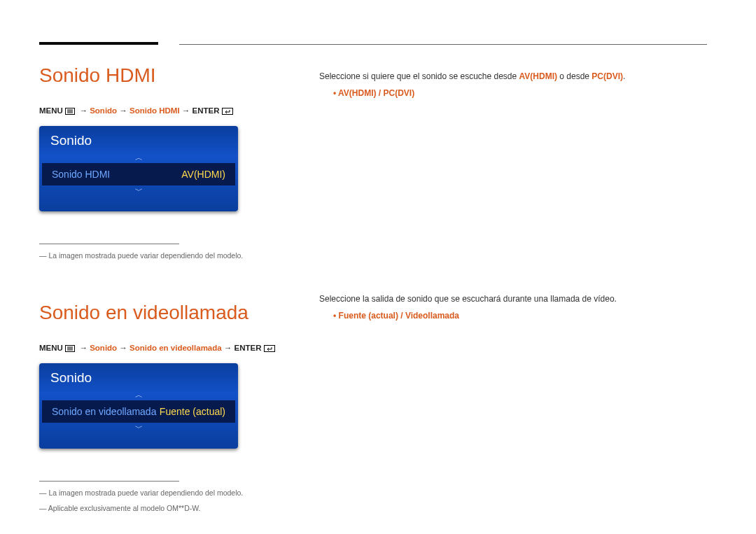 The image size is (756, 534). Describe the element at coordinates (513, 316) in the screenshot. I see `option-bullet: Fuente (actual) / Videollamada` at that location.